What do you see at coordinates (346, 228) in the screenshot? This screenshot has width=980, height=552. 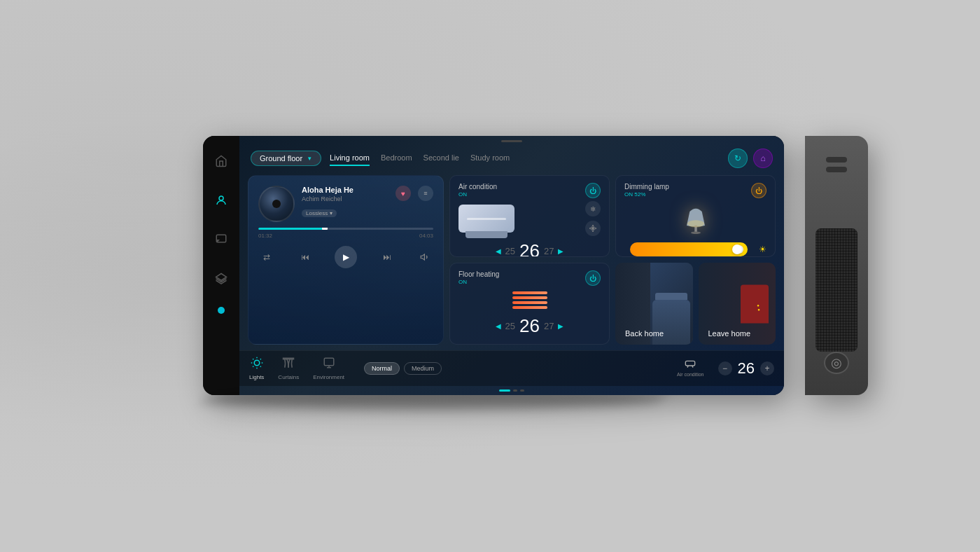 I see `progress-bar` at bounding box center [346, 228].